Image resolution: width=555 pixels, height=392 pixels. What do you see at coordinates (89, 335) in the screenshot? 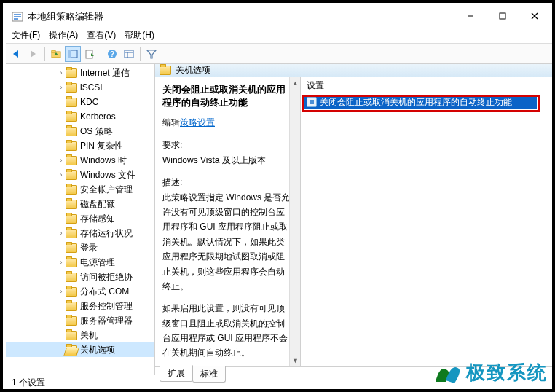
I see `tree-item-label: 关机` at bounding box center [89, 335].